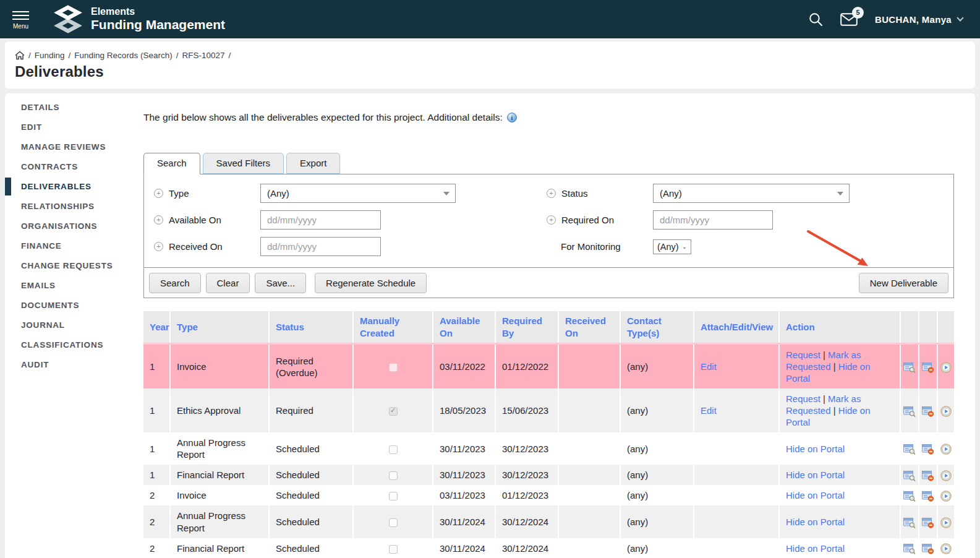 This screenshot has width=980, height=558. What do you see at coordinates (203, 56) in the screenshot?
I see `breadcrumb-record-id: RFS-10027` at bounding box center [203, 56].